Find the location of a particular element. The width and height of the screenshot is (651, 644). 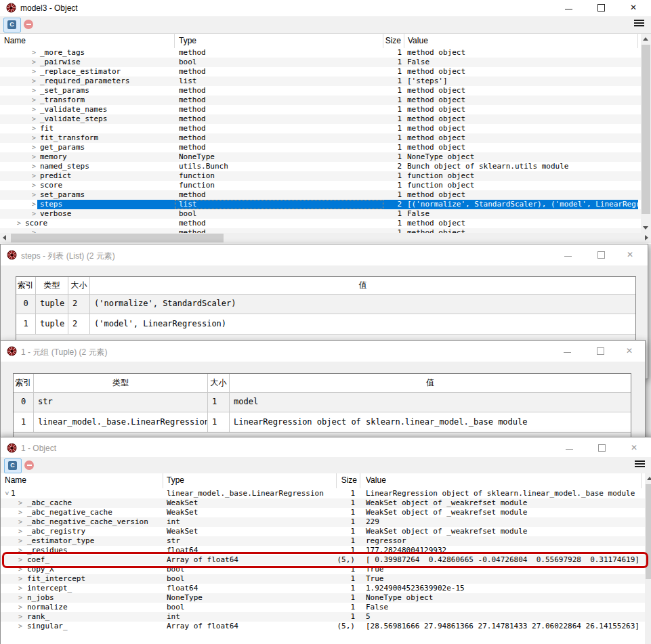

table-row: > predict function 1 function object is located at coordinates (320, 176).